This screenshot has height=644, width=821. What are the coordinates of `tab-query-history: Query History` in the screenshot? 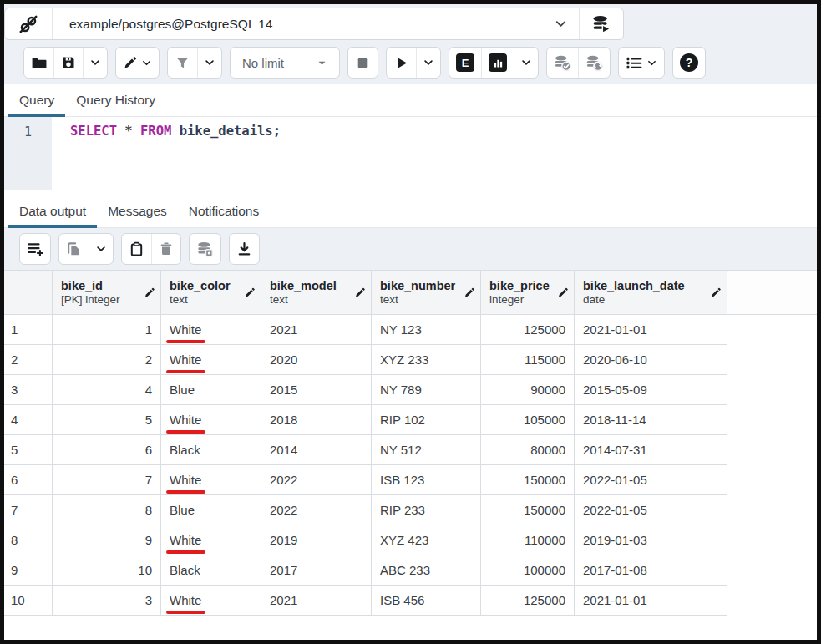 It's located at (115, 100).